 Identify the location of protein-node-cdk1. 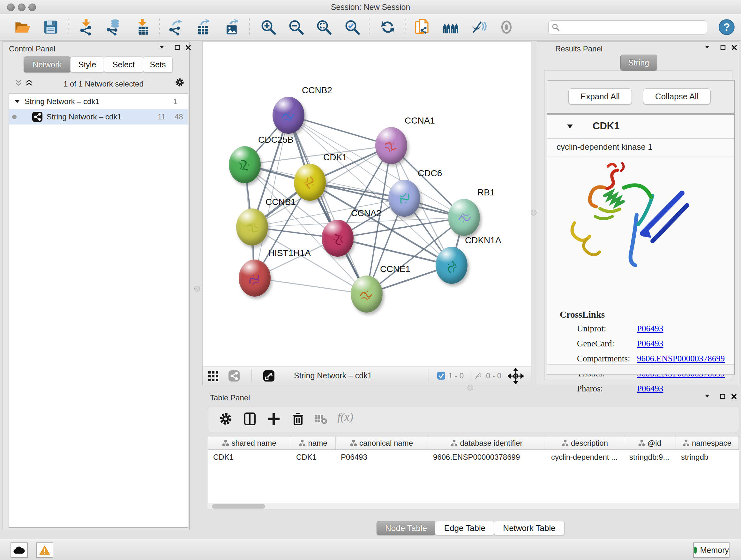
(310, 182).